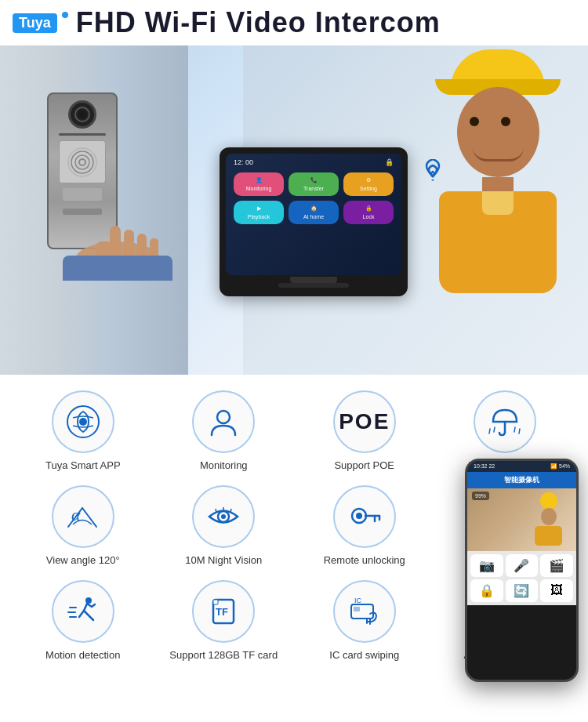 The height and width of the screenshot is (722, 588). I want to click on poe-label: Support POE, so click(364, 466).